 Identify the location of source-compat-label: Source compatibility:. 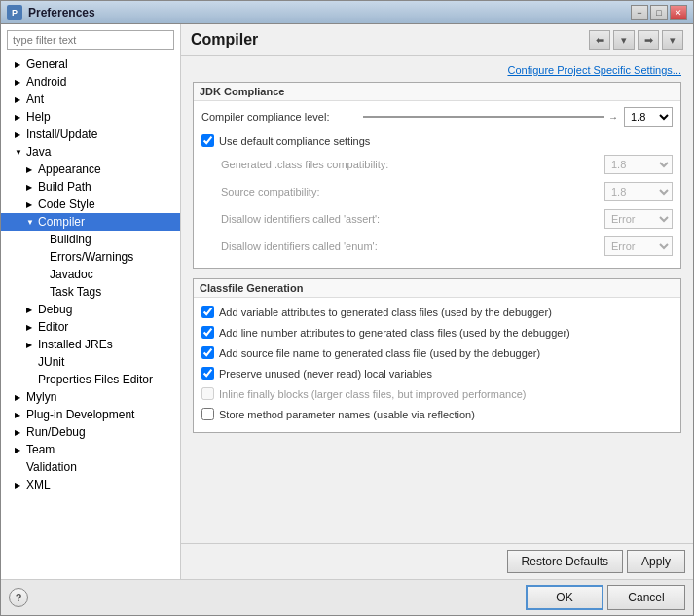
(400, 192).